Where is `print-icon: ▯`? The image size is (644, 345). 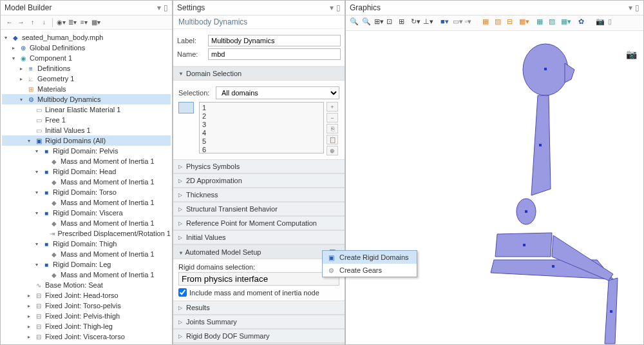
print-icon: ▯ is located at coordinates (613, 23).